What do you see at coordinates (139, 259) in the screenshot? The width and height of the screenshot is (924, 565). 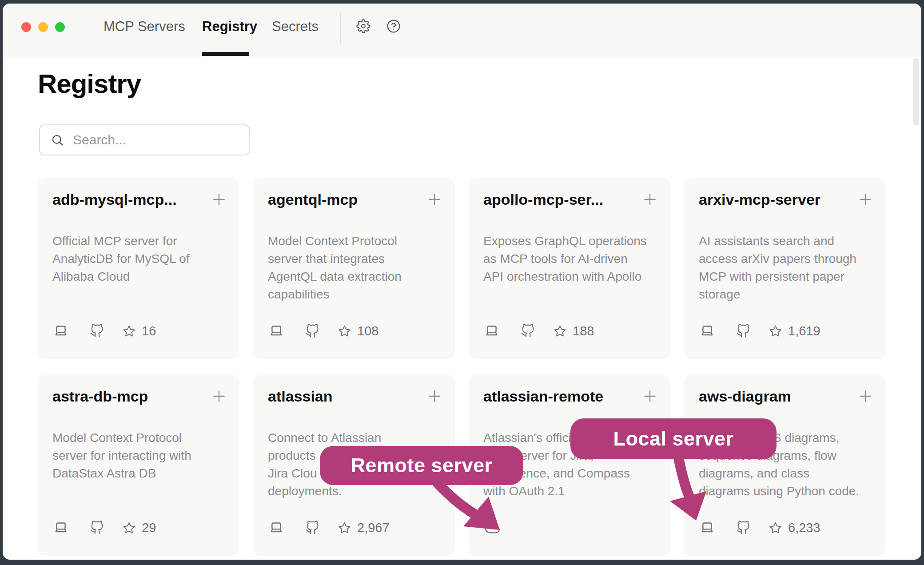 I see `card-description: Official MCP server forAnalyticDB for My…` at bounding box center [139, 259].